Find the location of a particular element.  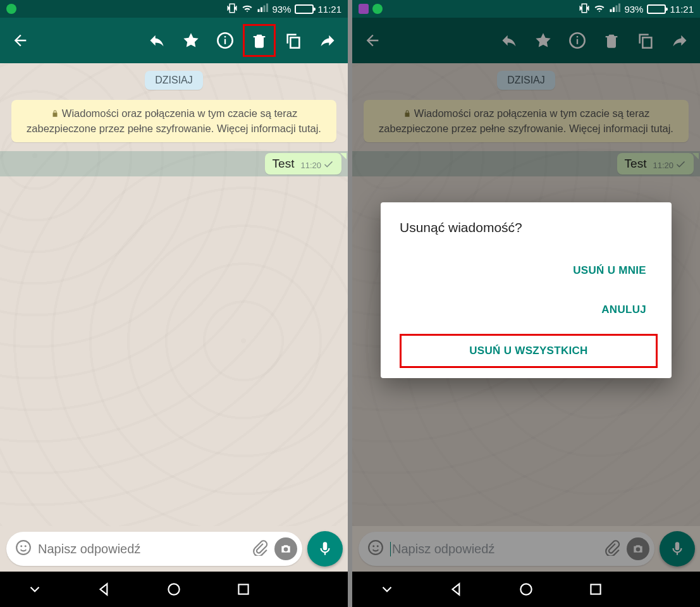

dialog-title: Usunąć wiadomość? is located at coordinates (529, 228).